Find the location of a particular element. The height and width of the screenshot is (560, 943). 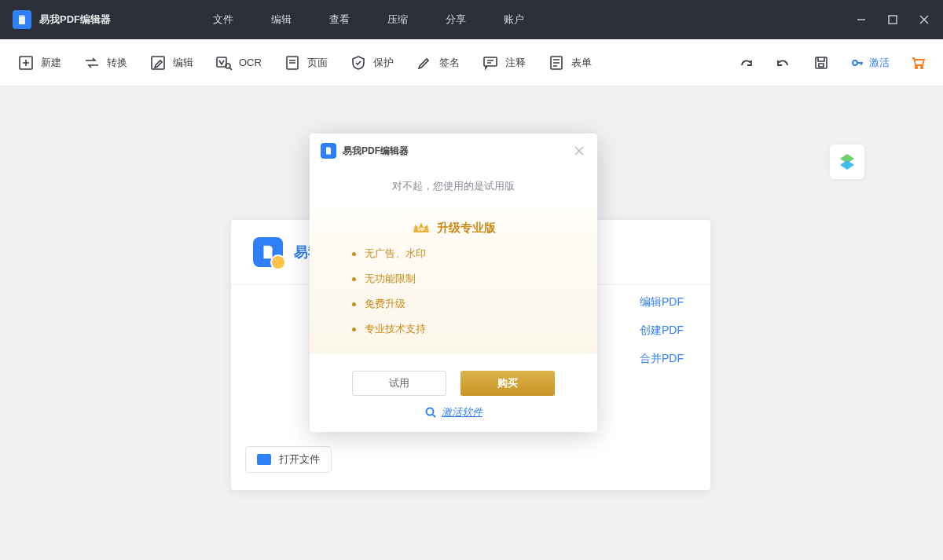

redo-button is located at coordinates (746, 63).